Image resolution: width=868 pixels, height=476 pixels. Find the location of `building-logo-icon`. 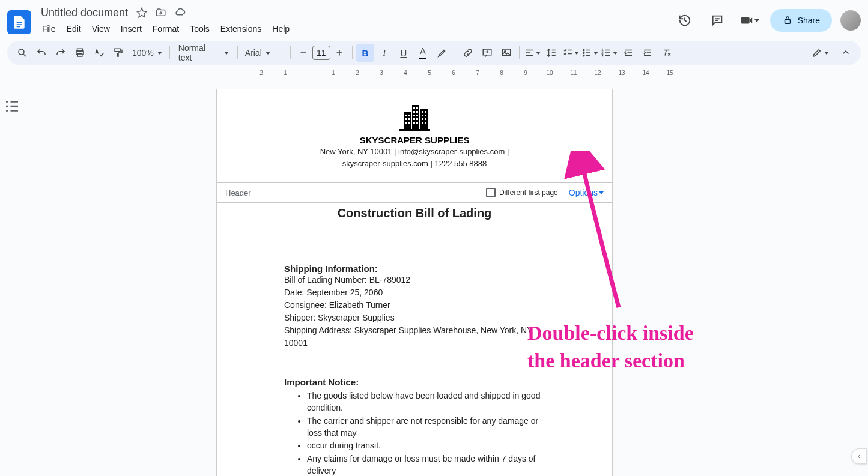

building-logo-icon is located at coordinates (414, 116).